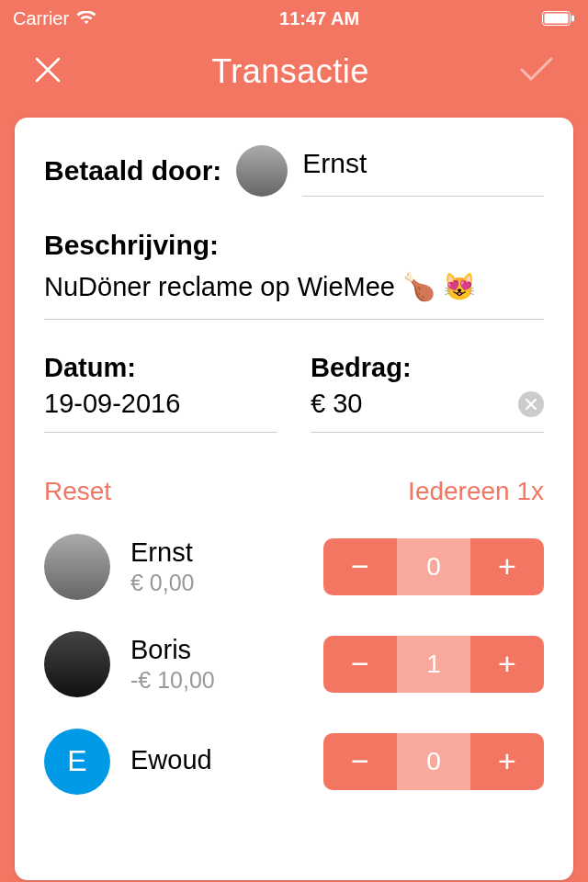  Describe the element at coordinates (77, 492) in the screenshot. I see `reset-button: Reset` at that location.